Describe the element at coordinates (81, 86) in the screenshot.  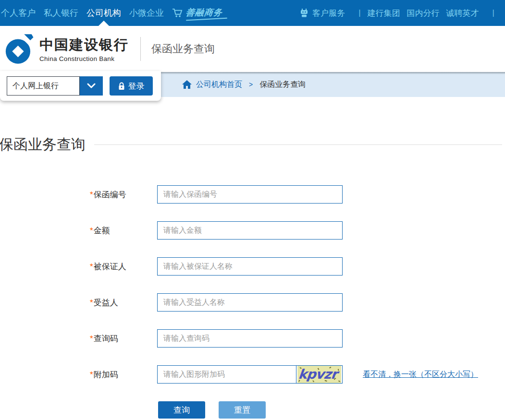
I see `login-panel: 个人网上银行 登录` at that location.